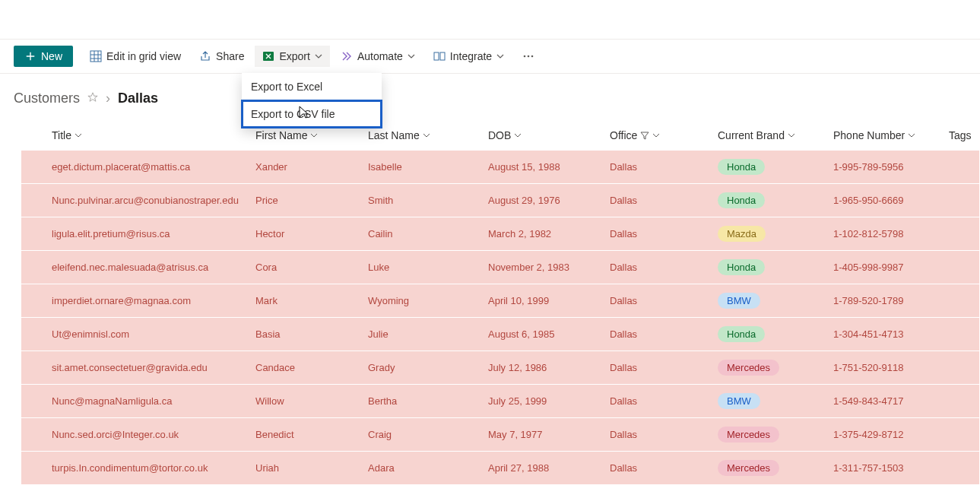  What do you see at coordinates (380, 56) in the screenshot?
I see `automate-label: Automate` at bounding box center [380, 56].